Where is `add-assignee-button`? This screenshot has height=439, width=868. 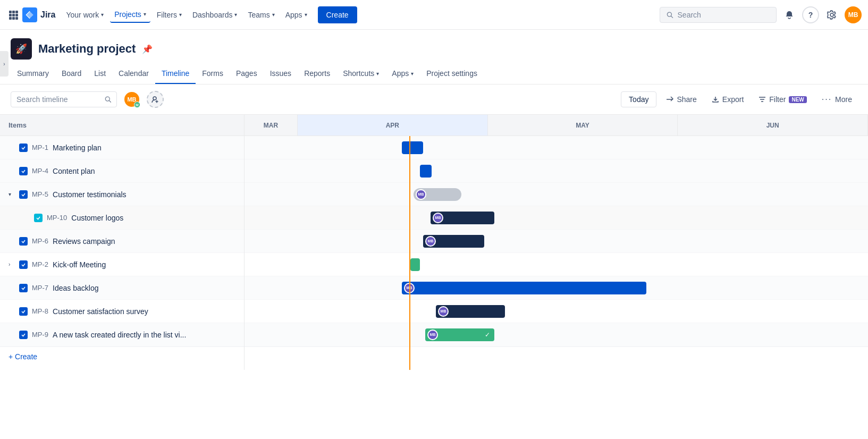
add-assignee-button is located at coordinates (155, 99).